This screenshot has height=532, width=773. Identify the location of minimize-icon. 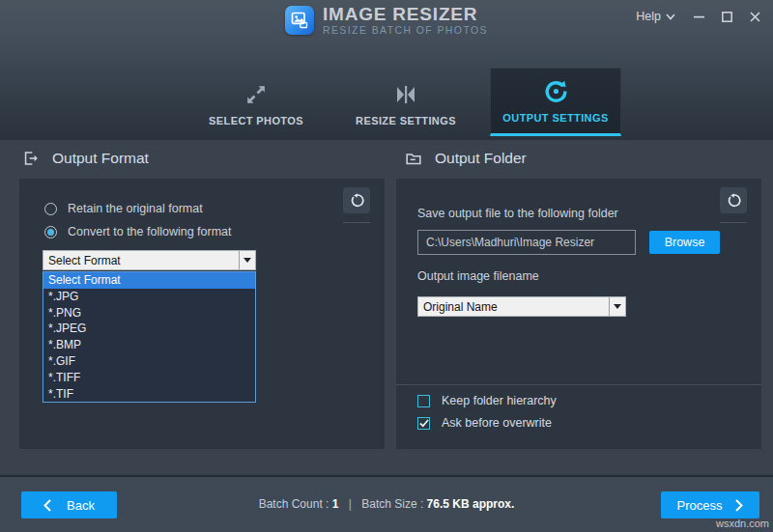
(700, 17).